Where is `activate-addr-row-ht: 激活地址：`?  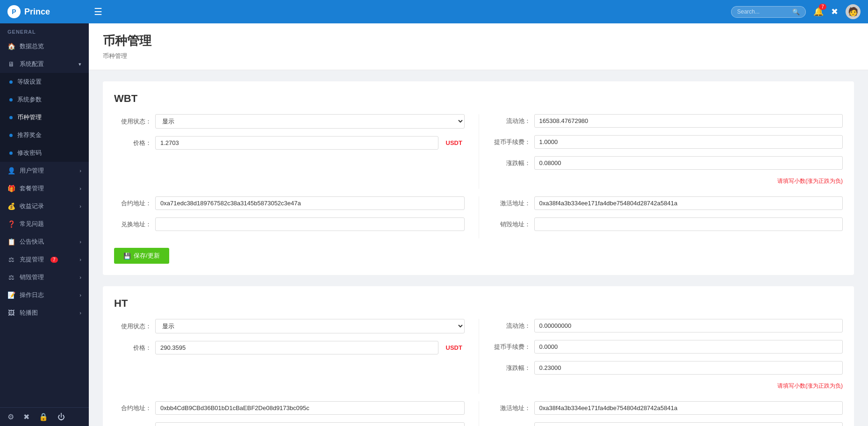
activate-addr-row-ht: 激活地址： is located at coordinates (668, 408).